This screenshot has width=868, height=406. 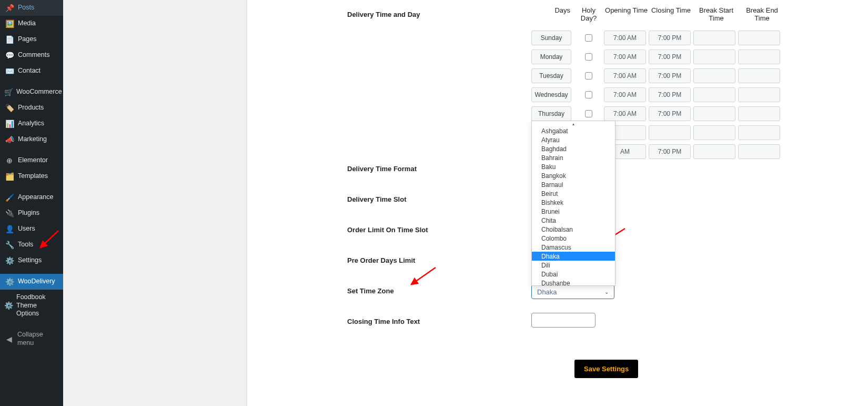 I want to click on sidebar-item-pages: 📄Pages, so click(x=32, y=39).